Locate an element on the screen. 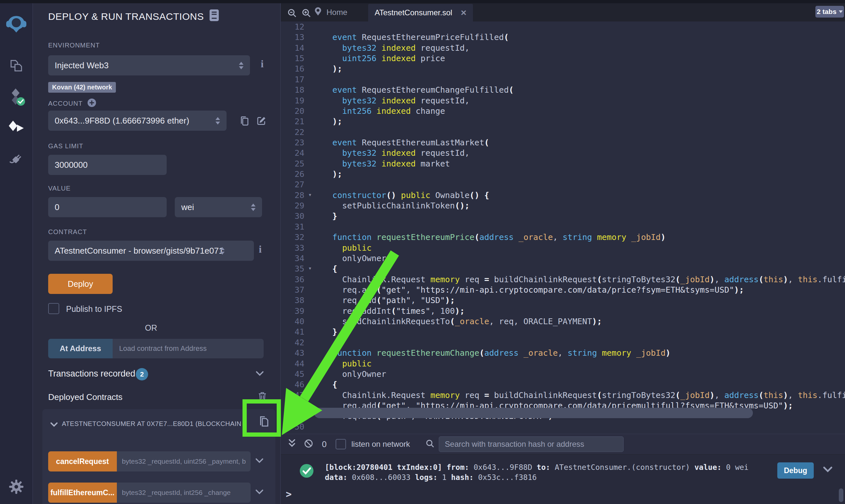 The width and height of the screenshot is (845, 504). contract-info-icon: i is located at coordinates (260, 249).